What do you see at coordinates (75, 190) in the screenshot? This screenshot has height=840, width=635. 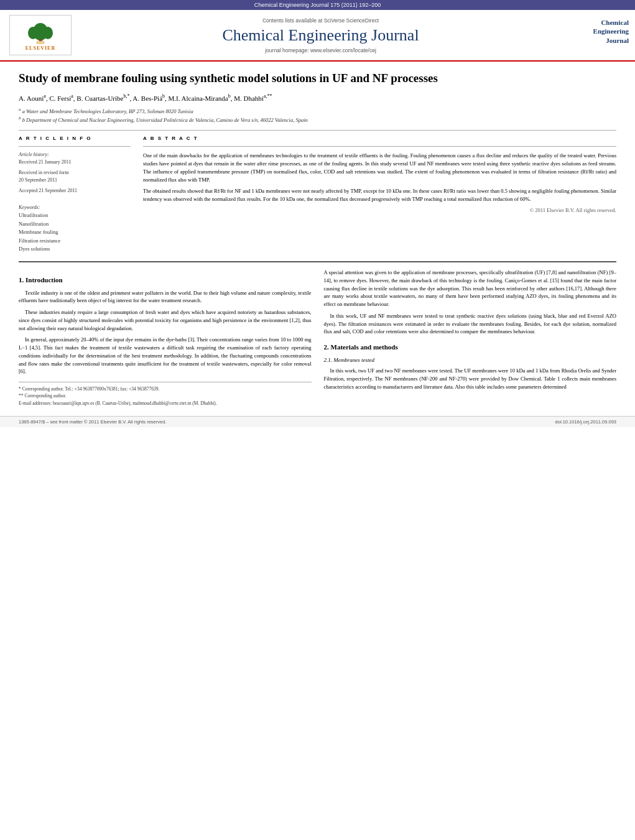 I see `accepted-date: Accepted 21 September 2011` at bounding box center [75, 190].